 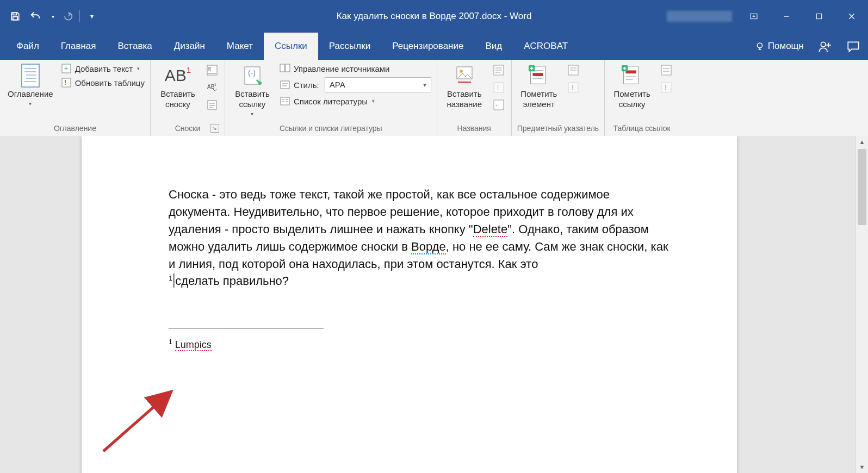 What do you see at coordinates (573, 88) in the screenshot?
I see `update-index-button: !` at bounding box center [573, 88].